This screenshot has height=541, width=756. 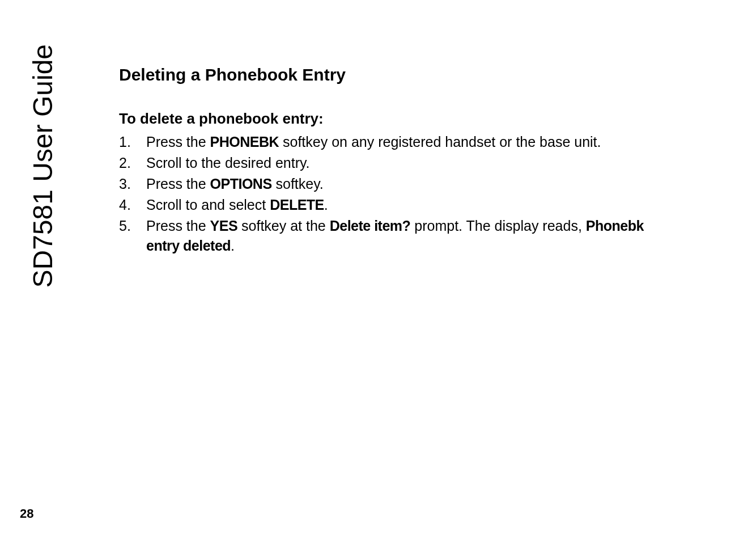 What do you see at coordinates (498, 226) in the screenshot?
I see `step-text: prompt. The display reads,` at bounding box center [498, 226].